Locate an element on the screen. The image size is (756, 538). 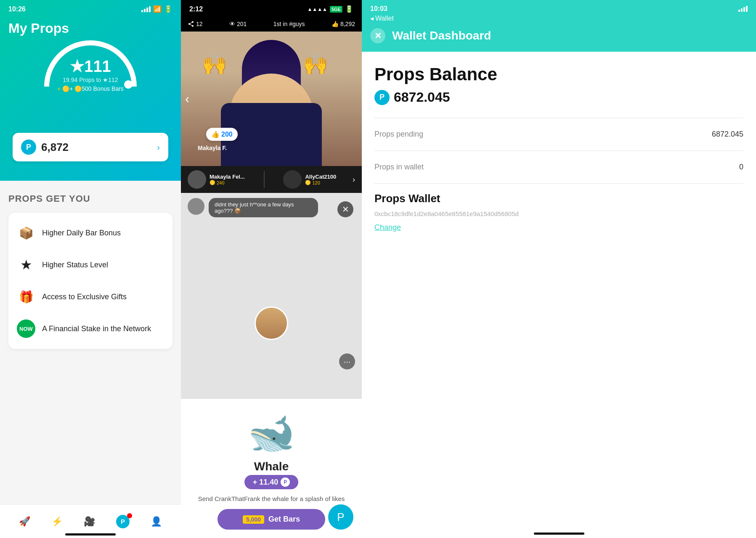
wallet-signal-icon is located at coordinates (743, 9).